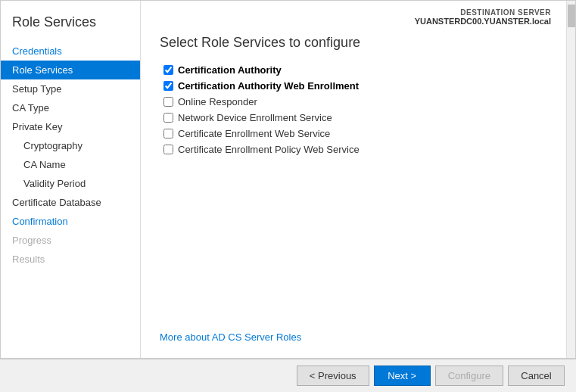 The height and width of the screenshot is (392, 576). What do you see at coordinates (571, 16) in the screenshot?
I see `scrollbar-thumb` at bounding box center [571, 16].